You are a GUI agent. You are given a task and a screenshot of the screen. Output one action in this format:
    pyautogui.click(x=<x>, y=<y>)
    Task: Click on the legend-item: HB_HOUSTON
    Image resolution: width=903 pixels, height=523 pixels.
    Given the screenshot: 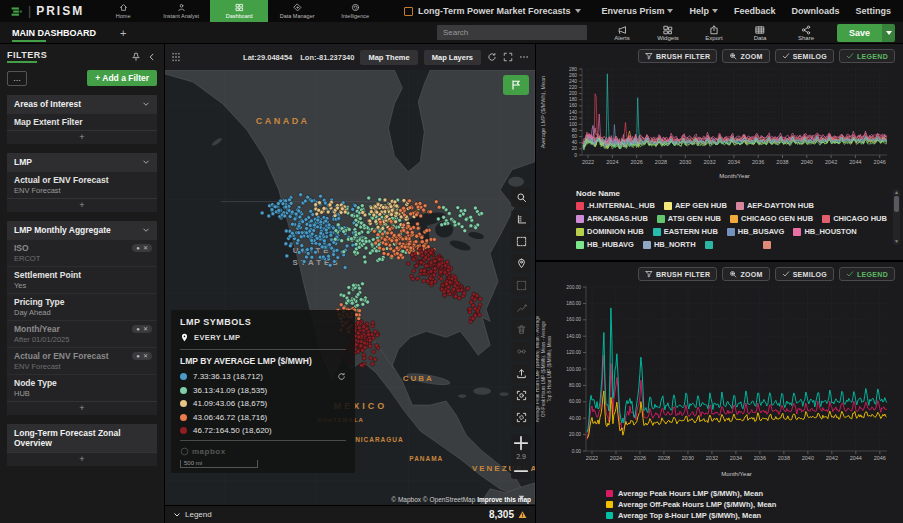 What is the action you would take?
    pyautogui.click(x=824, y=232)
    